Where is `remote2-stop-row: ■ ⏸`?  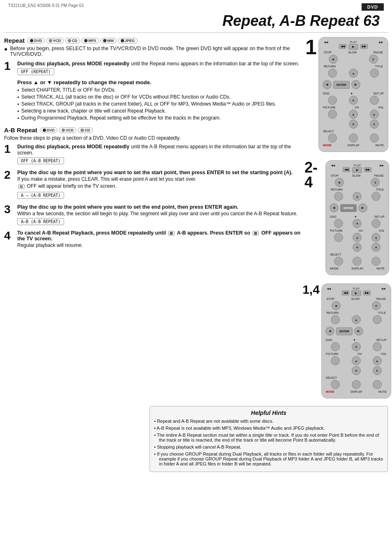
remote2-stop-row: ■ ⏸ is located at coordinates (357, 182).